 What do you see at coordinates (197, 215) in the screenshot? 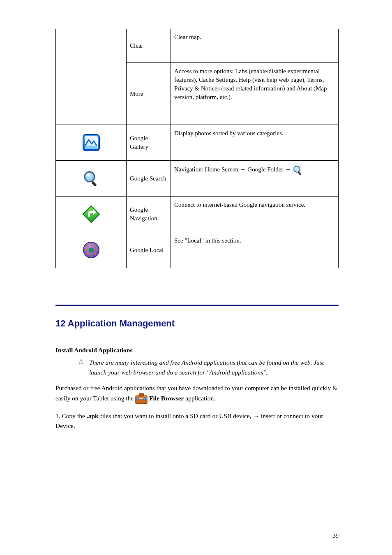
I see `table-row: Google Navigation Connect to internet-ba…` at bounding box center [197, 215].